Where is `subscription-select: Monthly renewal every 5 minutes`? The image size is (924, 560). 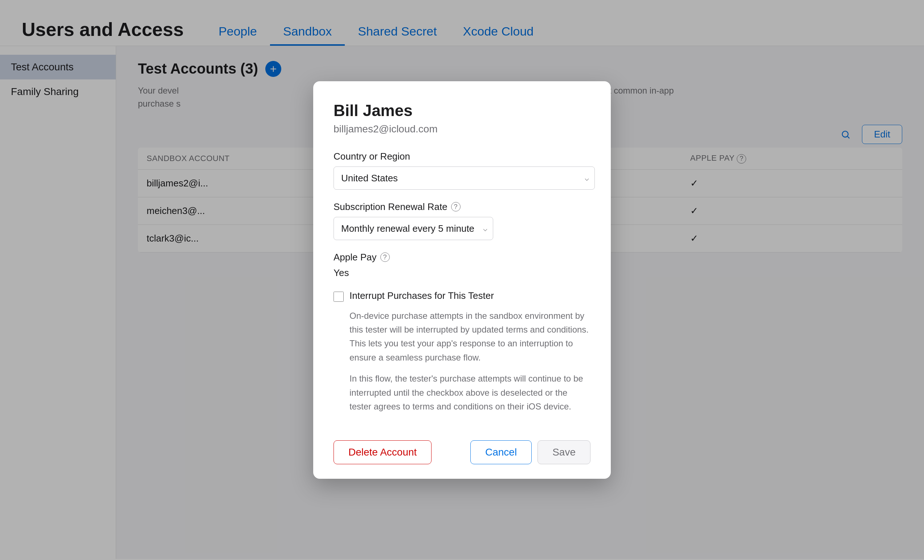
subscription-select: Monthly renewal every 5 minutes is located at coordinates (413, 229).